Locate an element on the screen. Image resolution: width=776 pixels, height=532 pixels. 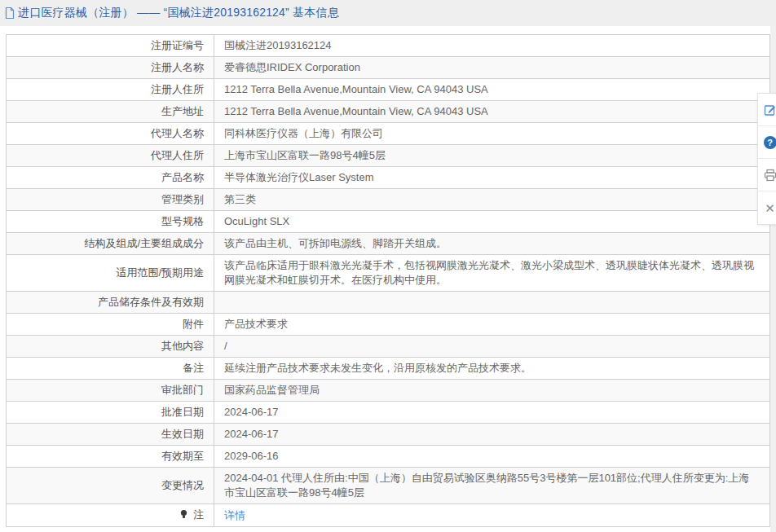
row-label: 型号规格 is located at coordinates (183, 222).